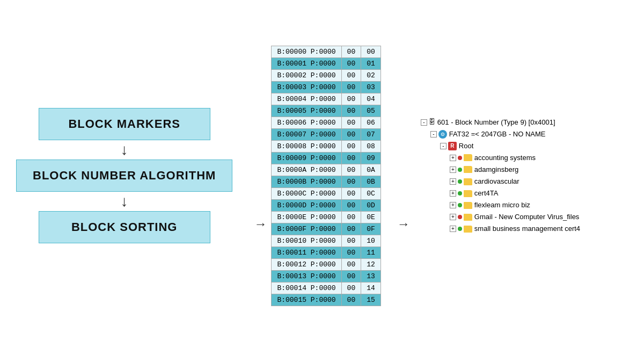 The image size is (644, 362). Describe the element at coordinates (500, 176) in the screenshot. I see `tree-section: - 🗄 601 - Block Number (Type 9) [0x4001]…` at that location.